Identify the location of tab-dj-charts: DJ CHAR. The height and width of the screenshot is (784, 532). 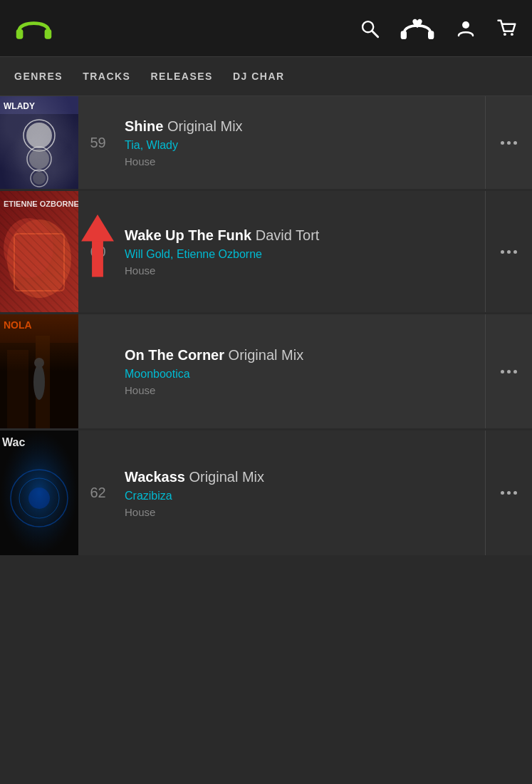
(269, 76).